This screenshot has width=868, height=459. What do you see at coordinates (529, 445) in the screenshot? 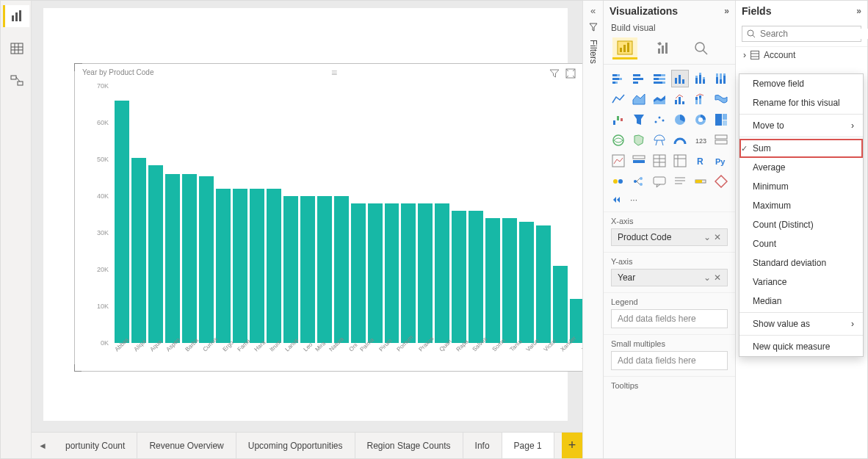
I see `page-tab: Page 1` at bounding box center [529, 445].